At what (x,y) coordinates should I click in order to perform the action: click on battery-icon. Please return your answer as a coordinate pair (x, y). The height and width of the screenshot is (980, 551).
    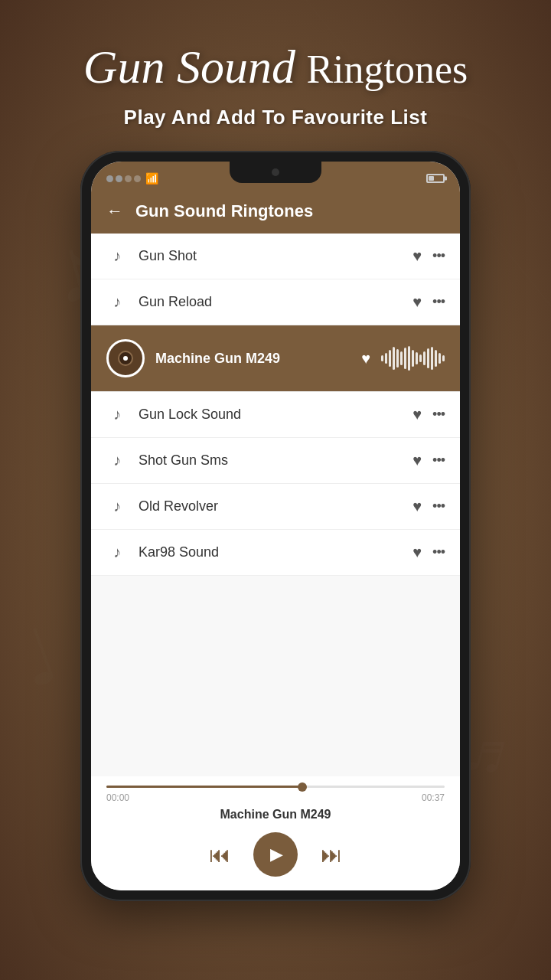
    Looking at the image, I should click on (435, 178).